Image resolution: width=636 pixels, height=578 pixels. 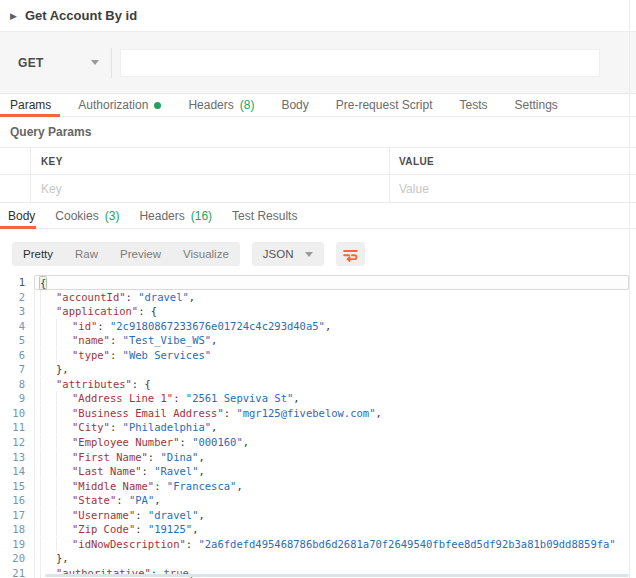 I want to click on view-mode-pretty: Pretty, so click(x=38, y=254).